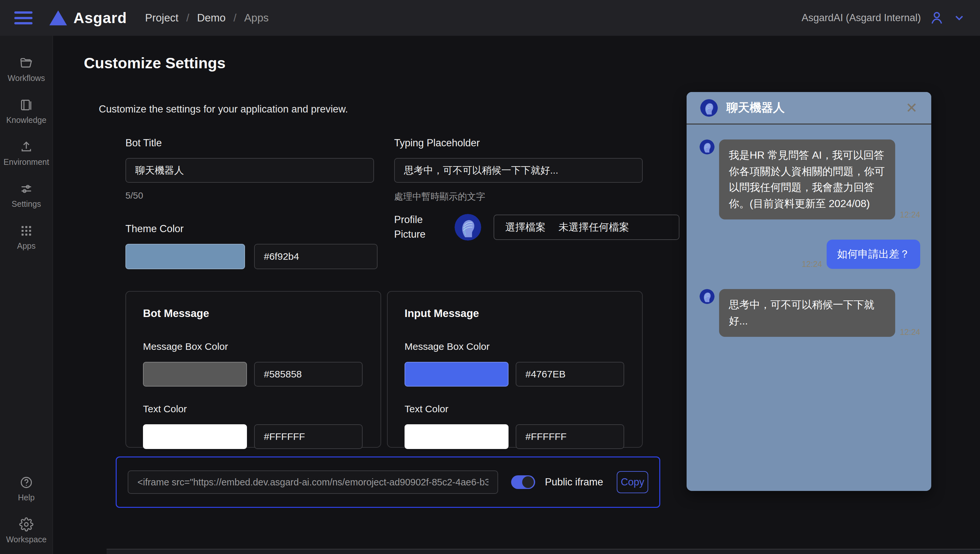 The height and width of the screenshot is (554, 980). What do you see at coordinates (525, 227) in the screenshot?
I see `choose-file-button: 選擇檔案` at bounding box center [525, 227].